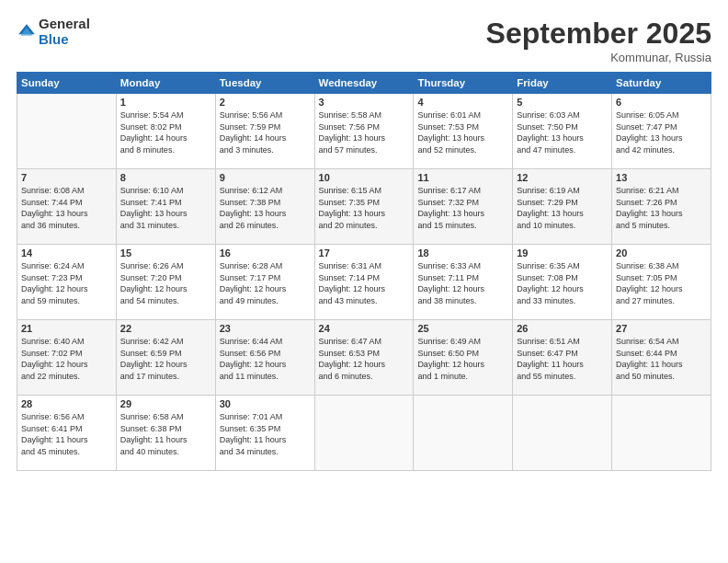  What do you see at coordinates (563, 132) in the screenshot?
I see `day-cell: 5Sunrise: 6:03 AM Sunset: 7:50 PM Daylig…` at bounding box center [563, 132].